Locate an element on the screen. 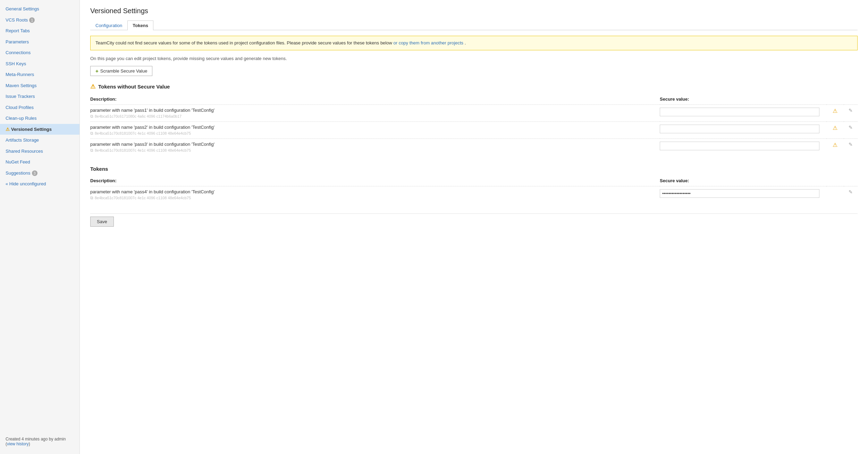 This screenshot has height=454, width=868. footer-created-text: Created 4 minutes ago by admin is located at coordinates (35, 439).